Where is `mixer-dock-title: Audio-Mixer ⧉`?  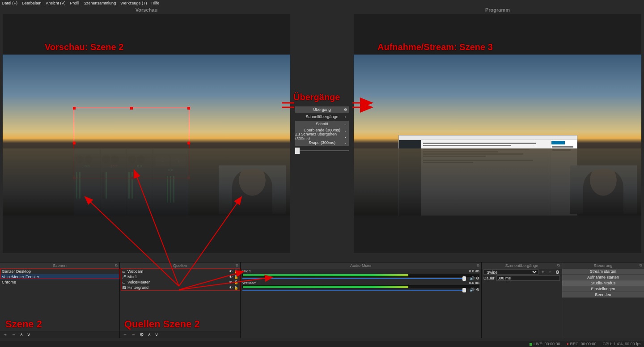
mixer-dock-title: Audio-Mixer ⧉ is located at coordinates (361, 266).